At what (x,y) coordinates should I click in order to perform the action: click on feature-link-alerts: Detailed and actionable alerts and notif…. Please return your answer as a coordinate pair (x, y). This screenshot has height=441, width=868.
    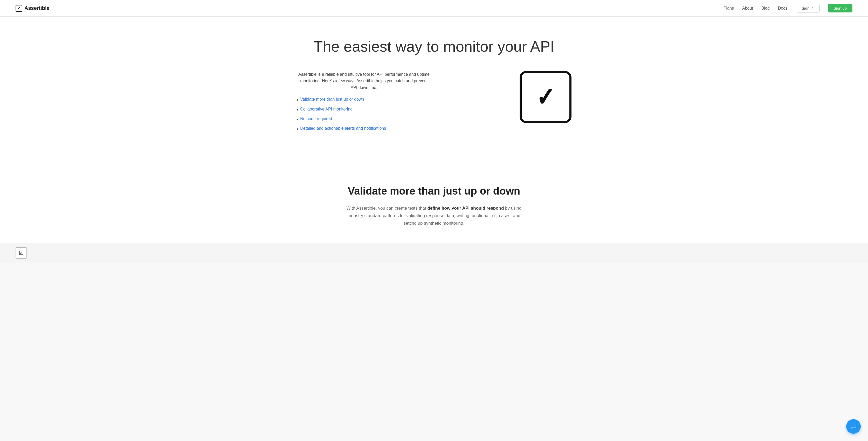
    Looking at the image, I should click on (343, 128).